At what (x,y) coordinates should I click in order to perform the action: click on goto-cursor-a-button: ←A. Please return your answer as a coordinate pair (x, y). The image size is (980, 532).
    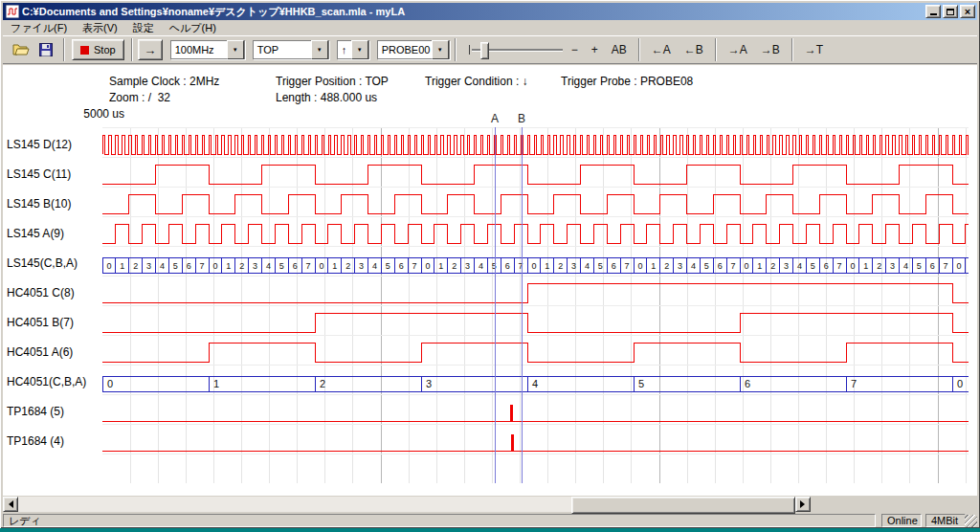
    Looking at the image, I should click on (661, 50).